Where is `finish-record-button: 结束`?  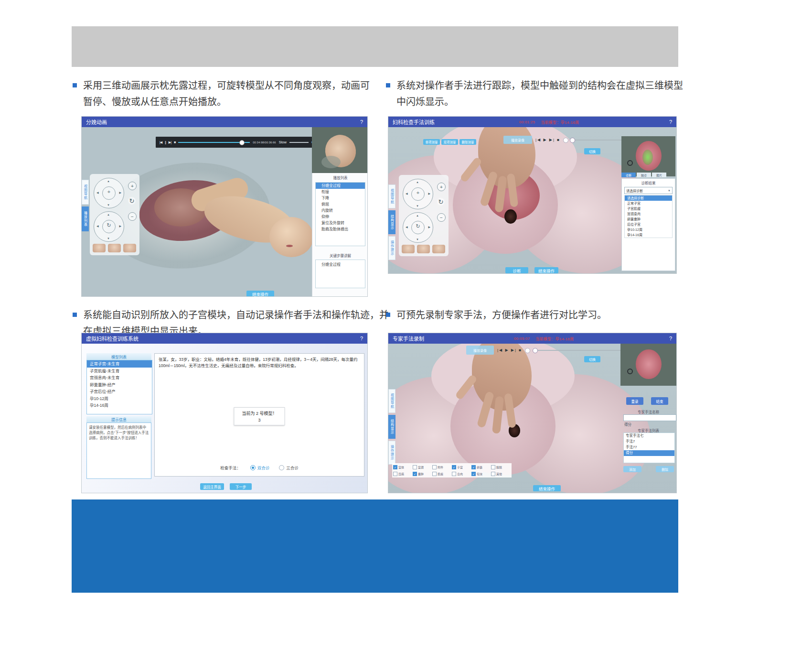 finish-record-button: 结束 is located at coordinates (660, 401).